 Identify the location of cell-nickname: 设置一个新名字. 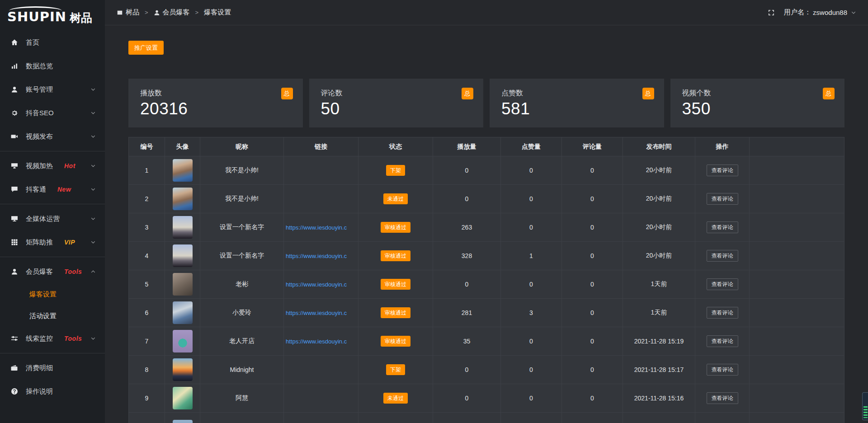
(242, 228).